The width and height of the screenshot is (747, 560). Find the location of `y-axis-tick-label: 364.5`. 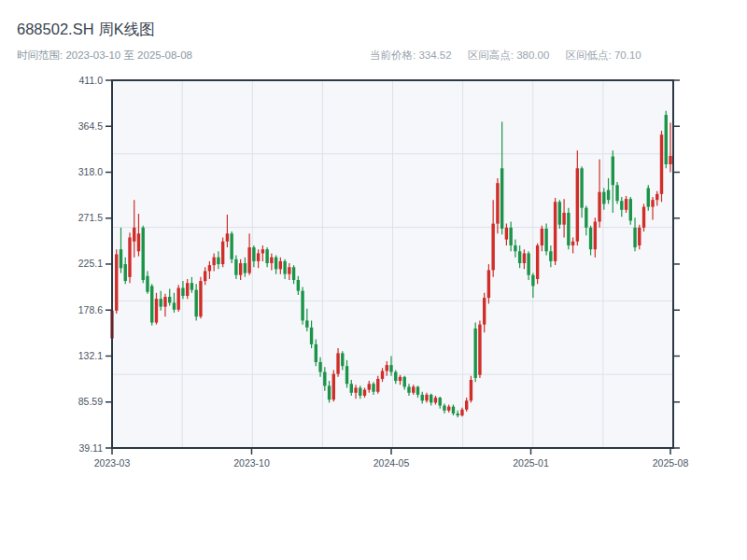

y-axis-tick-label: 364.5 is located at coordinates (91, 126).